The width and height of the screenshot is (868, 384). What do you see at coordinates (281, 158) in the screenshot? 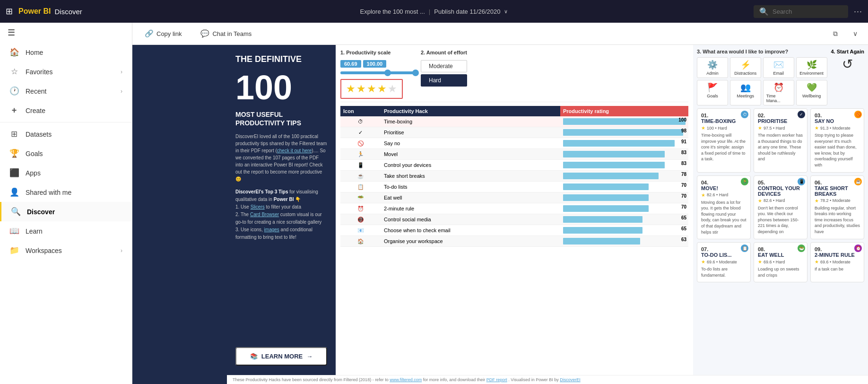
I see `intro-description: DiscoverEI loved all of the 100 practica…` at bounding box center [281, 158].